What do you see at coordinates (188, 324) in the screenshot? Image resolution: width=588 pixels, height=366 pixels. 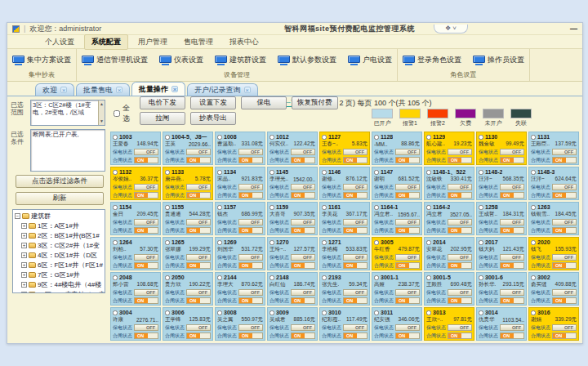 I see `meter-card: 3006 王学锋 125.83元 保电状态 OFF 合闸状态 ON` at bounding box center [188, 324].